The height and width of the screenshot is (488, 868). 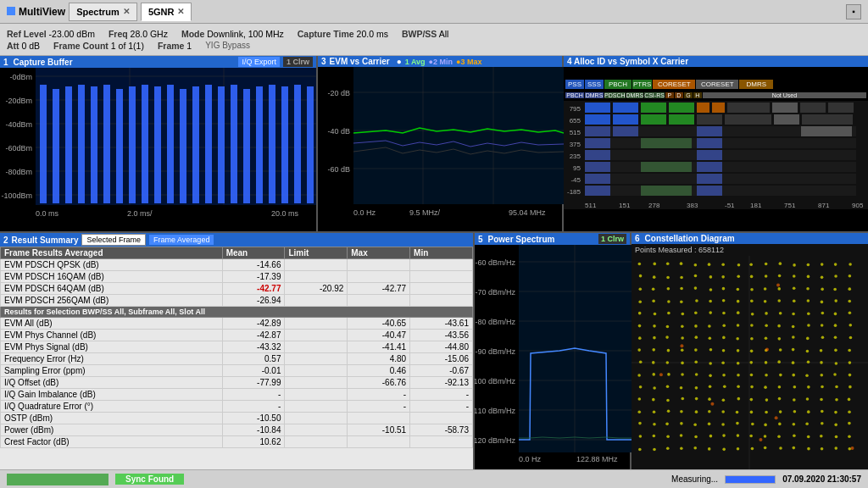 I want to click on window-button: ▪, so click(x=854, y=12).